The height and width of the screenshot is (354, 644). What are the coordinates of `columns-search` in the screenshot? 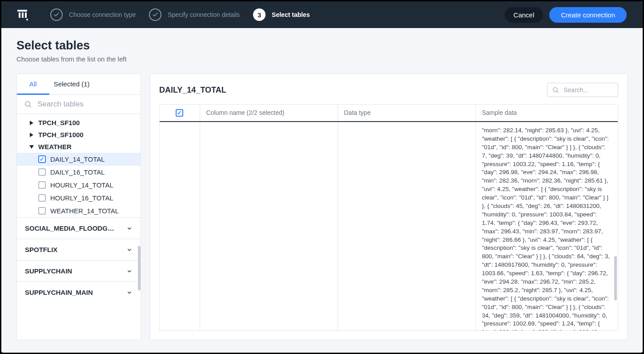 It's located at (583, 90).